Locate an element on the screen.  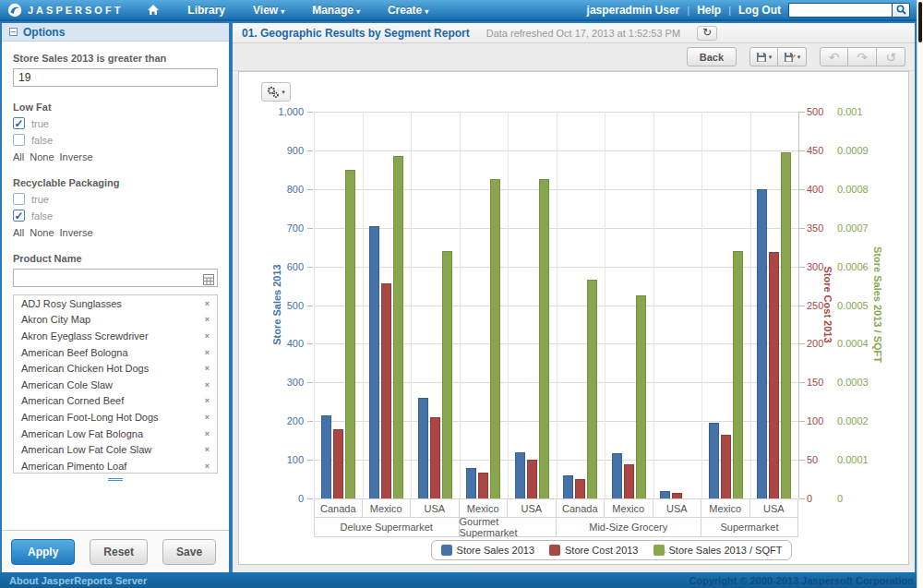
recyclable-checkbox-true is located at coordinates (18, 199).